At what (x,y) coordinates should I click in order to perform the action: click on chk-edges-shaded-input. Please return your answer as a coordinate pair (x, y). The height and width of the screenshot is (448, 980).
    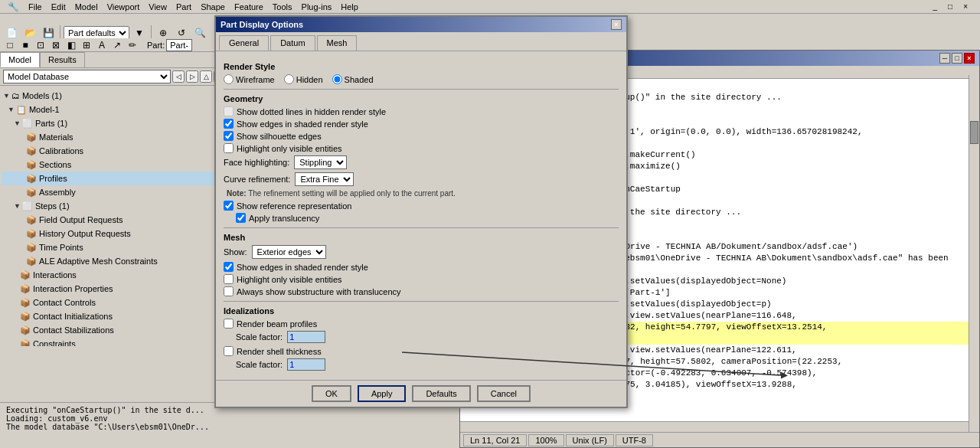
    Looking at the image, I should click on (228, 124).